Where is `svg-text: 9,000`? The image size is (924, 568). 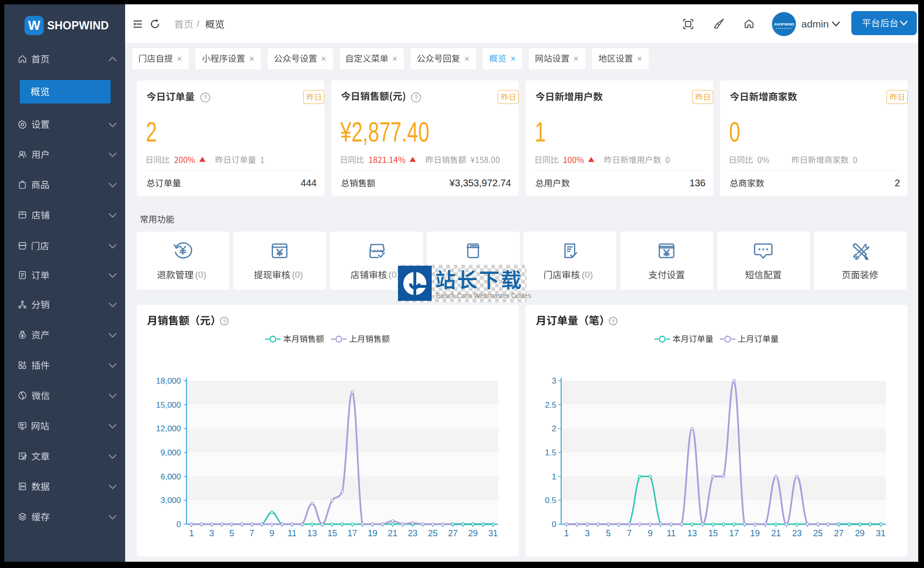 svg-text: 9,000 is located at coordinates (170, 452).